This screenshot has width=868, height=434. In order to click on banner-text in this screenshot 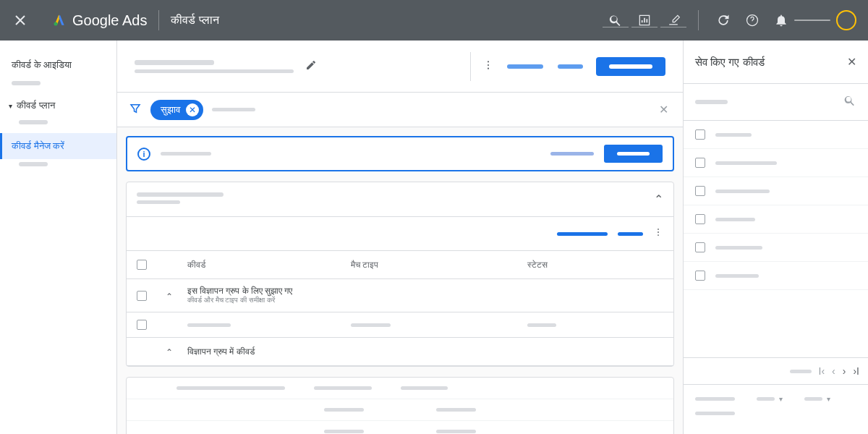, I will do `click(186, 153)`.